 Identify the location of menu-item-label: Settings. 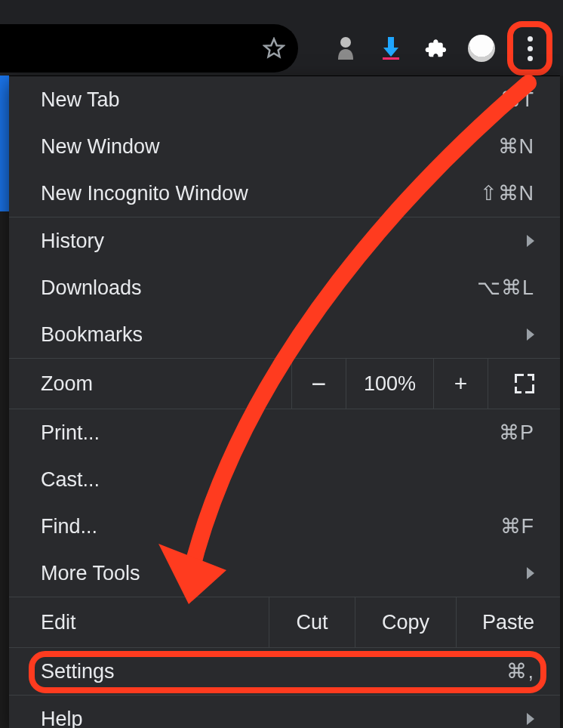
(78, 672).